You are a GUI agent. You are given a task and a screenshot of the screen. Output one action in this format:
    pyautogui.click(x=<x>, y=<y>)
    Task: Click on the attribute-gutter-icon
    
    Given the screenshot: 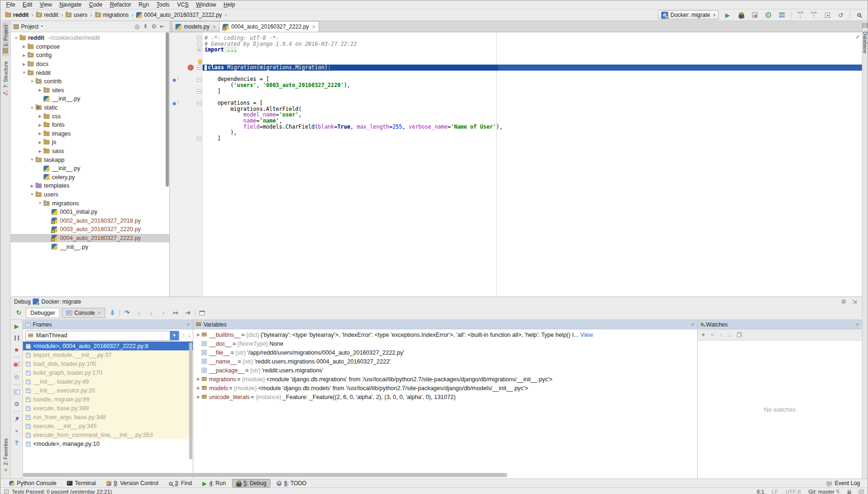 What is the action you would take?
    pyautogui.click(x=176, y=80)
    